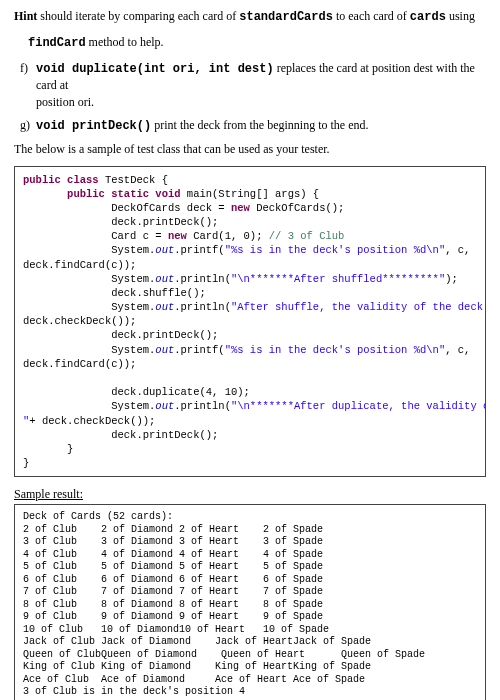 Image resolution: width=500 pixels, height=700 pixels. What do you see at coordinates (89, 307) in the screenshot?
I see `c10a: System.` at bounding box center [89, 307].